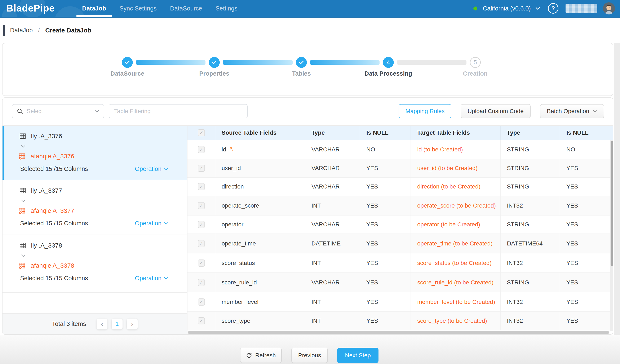 This screenshot has height=364, width=620. Describe the element at coordinates (201, 168) in the screenshot. I see `row-select-cell: ✓` at that location.